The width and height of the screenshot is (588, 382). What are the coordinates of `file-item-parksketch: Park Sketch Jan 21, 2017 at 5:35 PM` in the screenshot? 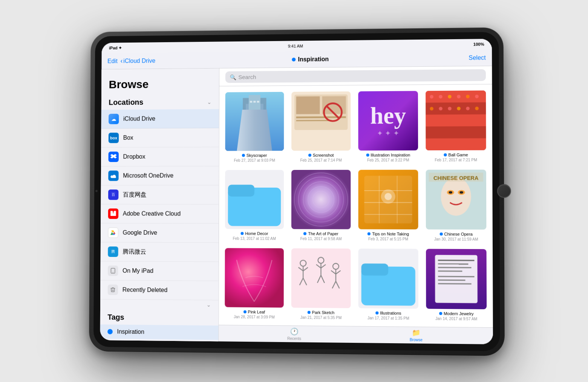 It's located at (321, 284).